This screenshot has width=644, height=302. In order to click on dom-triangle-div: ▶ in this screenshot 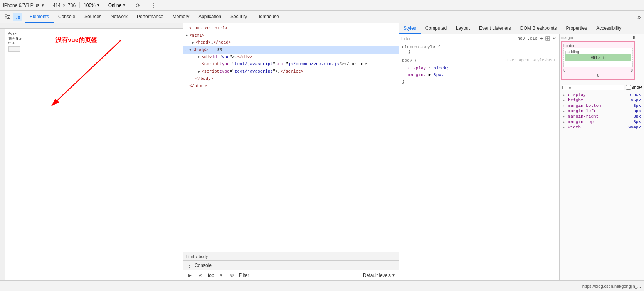, I will do `click(199, 57)`.